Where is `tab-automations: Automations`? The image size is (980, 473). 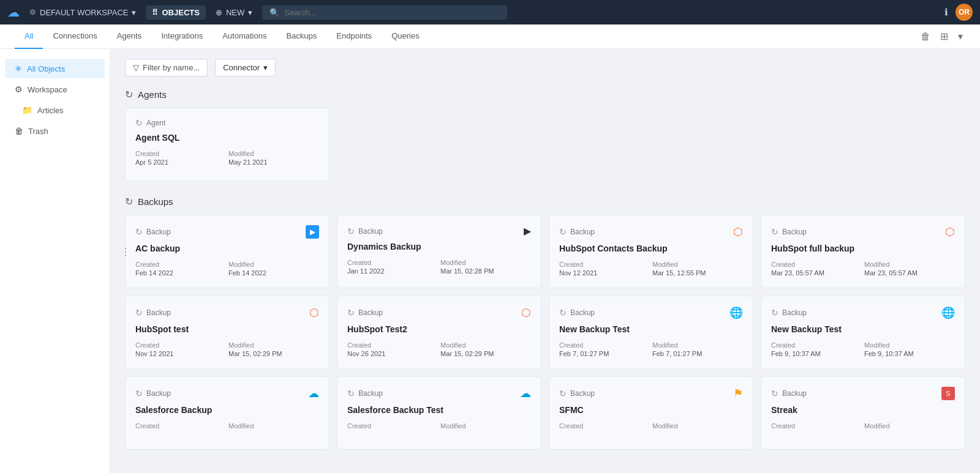
tab-automations: Automations is located at coordinates (244, 37).